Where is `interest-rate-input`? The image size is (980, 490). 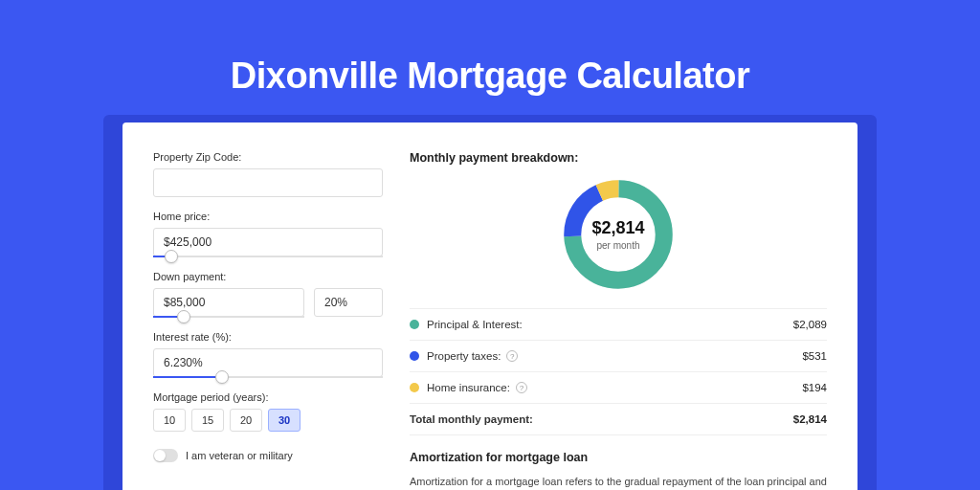
interest-rate-input is located at coordinates (268, 363).